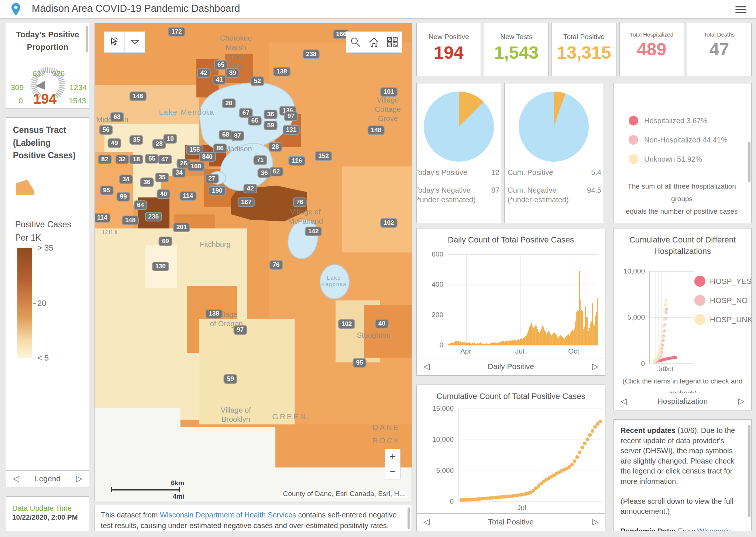 Image resolution: width=756 pixels, height=537 pixels. What do you see at coordinates (171, 139) in the screenshot?
I see `tract-badge-10: 10` at bounding box center [171, 139].